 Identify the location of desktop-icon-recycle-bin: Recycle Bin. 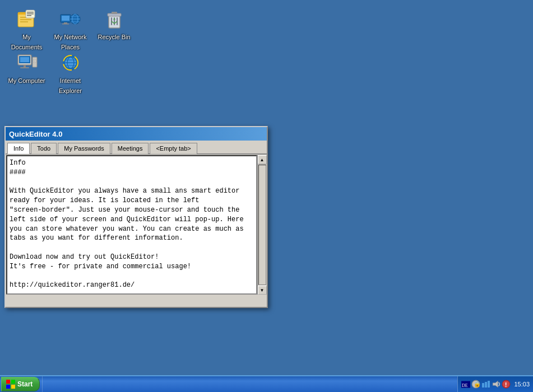
(114, 25).